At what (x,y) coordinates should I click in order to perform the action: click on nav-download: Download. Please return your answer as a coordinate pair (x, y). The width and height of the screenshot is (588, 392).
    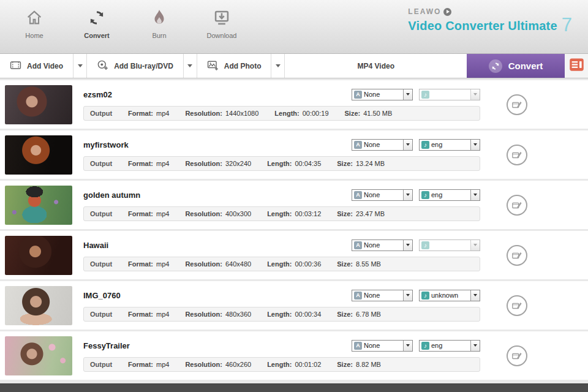
    Looking at the image, I should click on (222, 23).